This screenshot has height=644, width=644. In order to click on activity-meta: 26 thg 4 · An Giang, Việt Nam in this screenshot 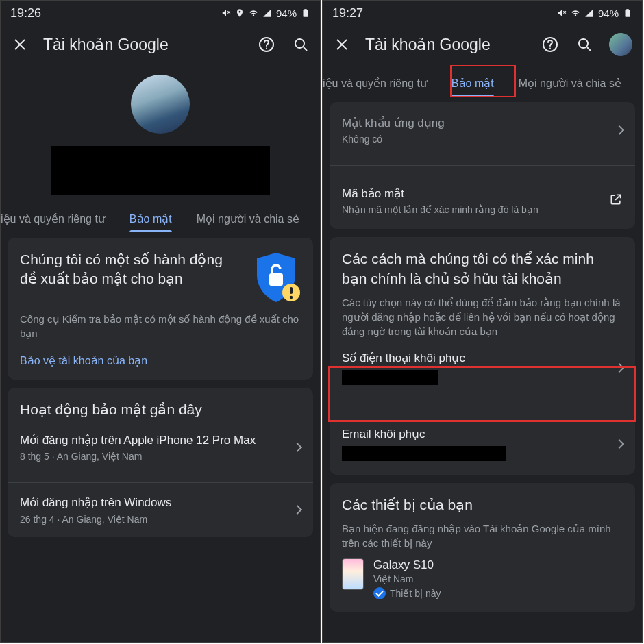, I will do `click(153, 519)`.